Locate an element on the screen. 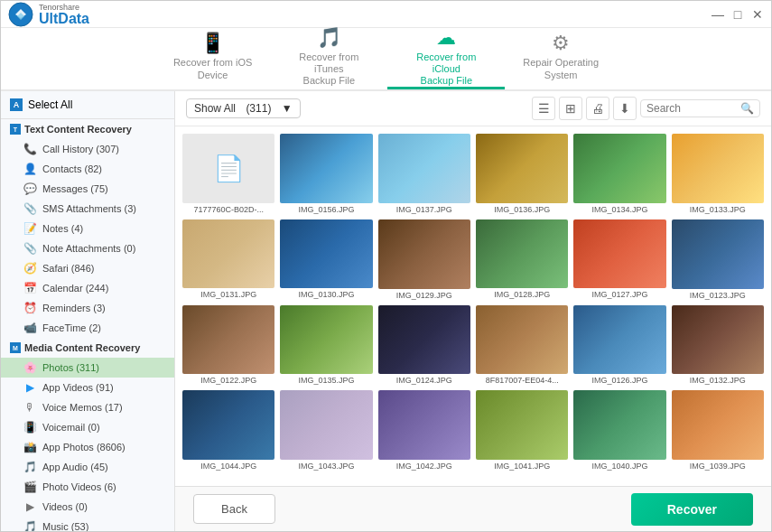  photo-item: IMG_0133.JPG is located at coordinates (718, 173).